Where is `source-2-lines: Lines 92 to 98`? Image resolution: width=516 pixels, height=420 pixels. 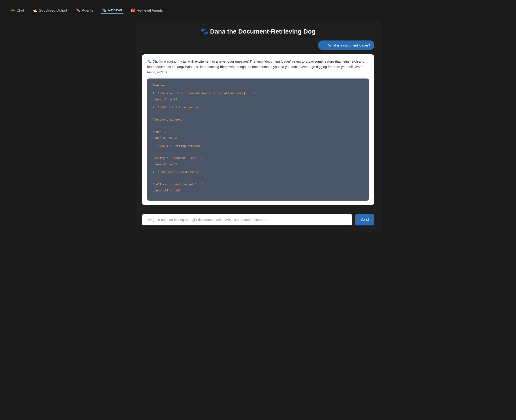
source-2-lines: Lines 92 to 98 is located at coordinates (258, 138).